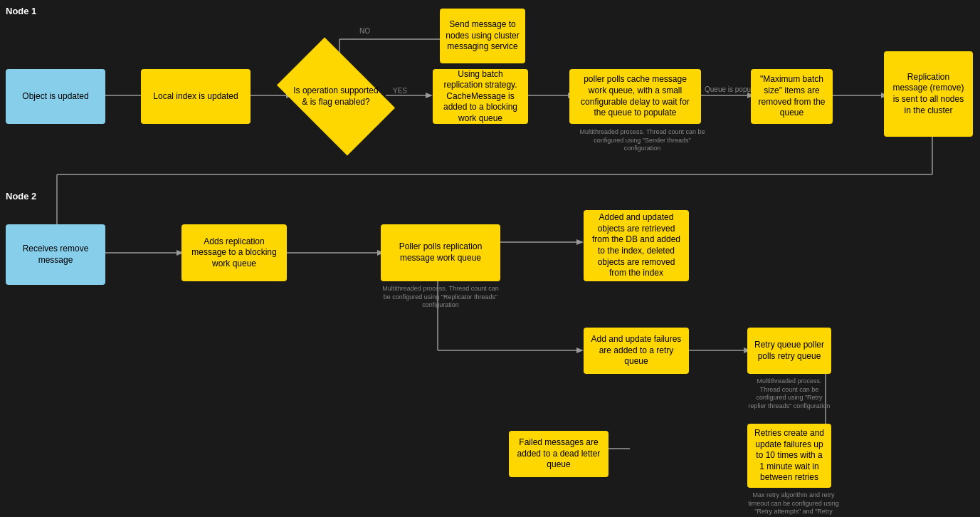 The width and height of the screenshot is (980, 517). Describe the element at coordinates (400, 91) in the screenshot. I see `yes-label: YES` at that location.